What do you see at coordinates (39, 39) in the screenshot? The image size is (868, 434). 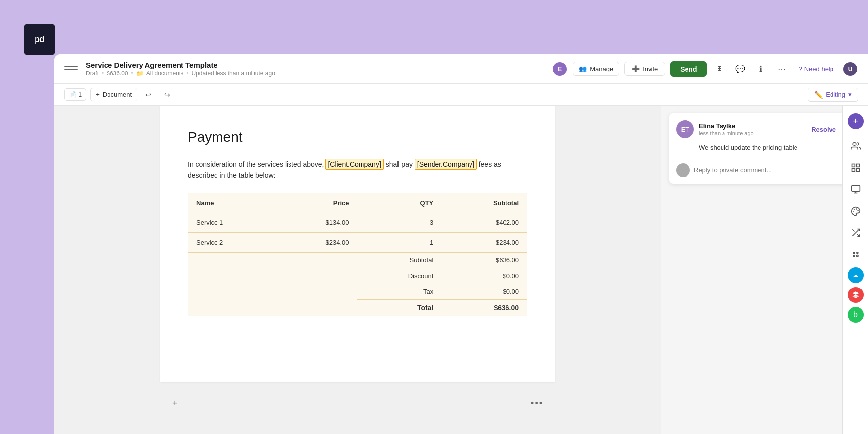 I see `logo-text: pd` at bounding box center [39, 39].